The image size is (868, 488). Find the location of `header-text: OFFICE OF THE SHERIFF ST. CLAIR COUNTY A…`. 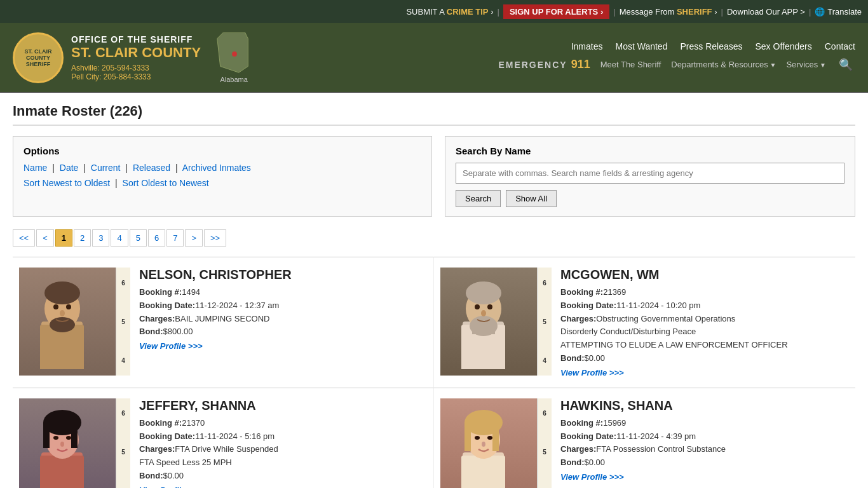

header-text: OFFICE OF THE SHERIFF ST. CLAIR COUNTY A… is located at coordinates (136, 58).